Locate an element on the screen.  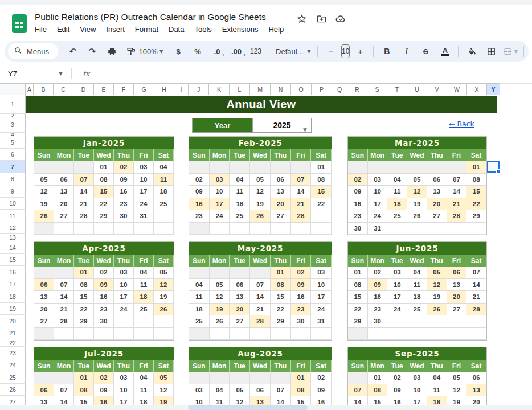
calendar-day-cell: 11 is located at coordinates (398, 192).